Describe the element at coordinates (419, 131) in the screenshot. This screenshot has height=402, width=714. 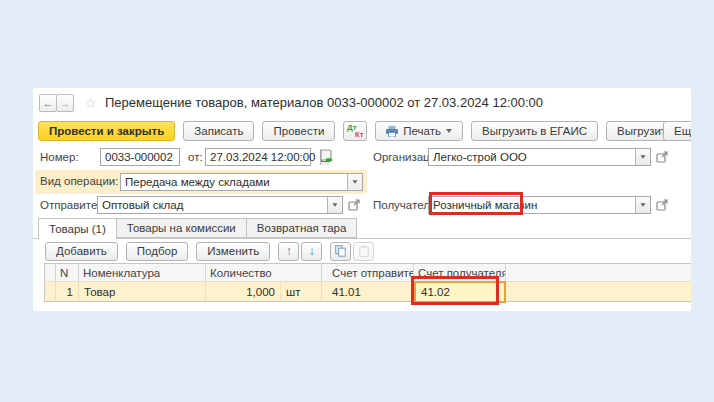
I see `print-button: Печать` at that location.